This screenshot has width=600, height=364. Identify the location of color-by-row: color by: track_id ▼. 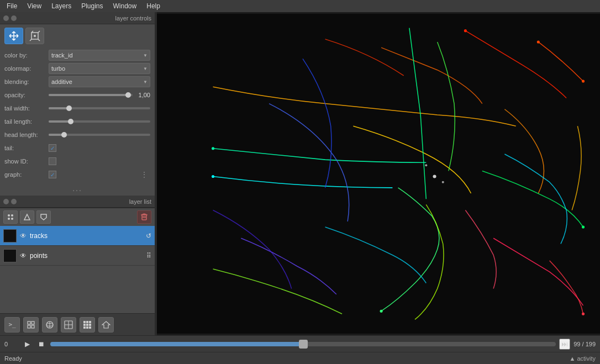
(77, 55).